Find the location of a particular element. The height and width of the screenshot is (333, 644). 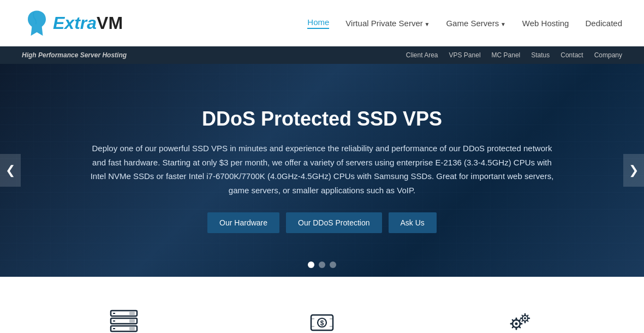

ask-button: Ask Us is located at coordinates (413, 223).